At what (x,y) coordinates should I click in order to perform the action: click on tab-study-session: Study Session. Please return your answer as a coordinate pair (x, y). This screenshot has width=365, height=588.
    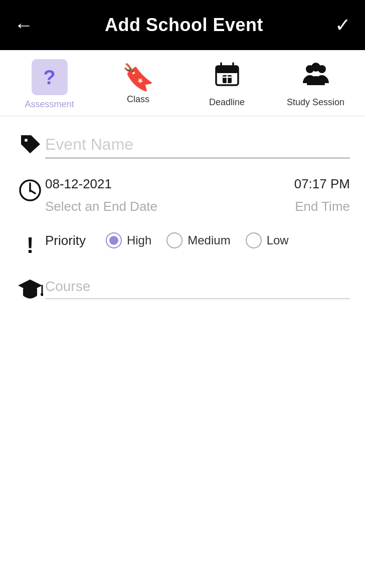
    Looking at the image, I should click on (316, 84).